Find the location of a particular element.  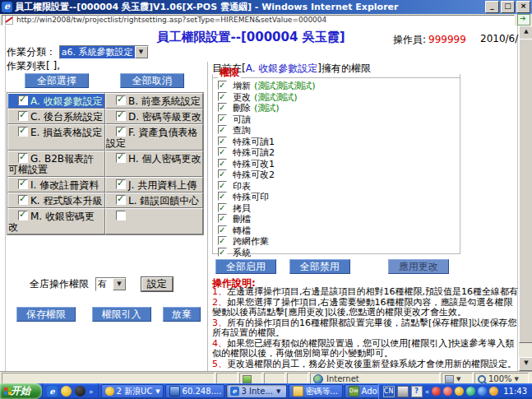

permission-row: 轉檔 is located at coordinates (338, 230).